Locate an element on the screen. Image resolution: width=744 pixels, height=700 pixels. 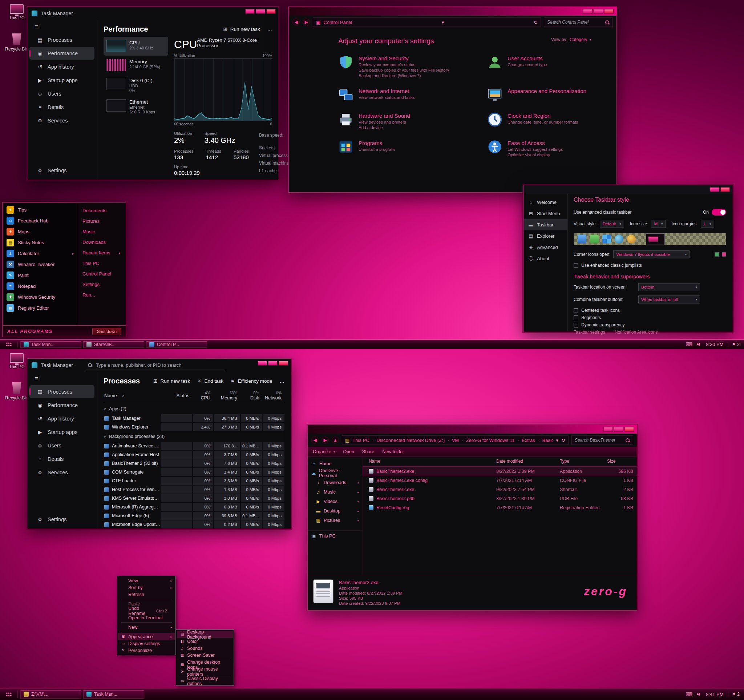
file-list-header: Name Date modified Type Size is located at coordinates (500, 461).